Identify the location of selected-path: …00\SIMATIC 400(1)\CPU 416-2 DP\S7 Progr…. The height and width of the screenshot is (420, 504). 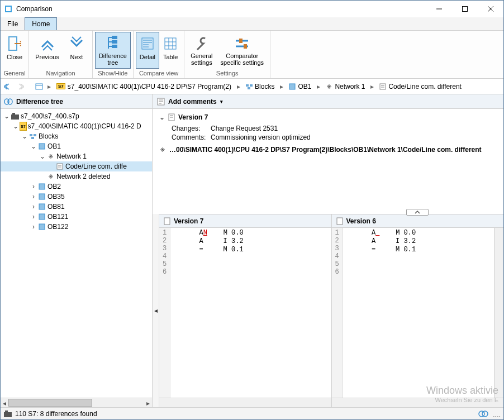
(325, 150).